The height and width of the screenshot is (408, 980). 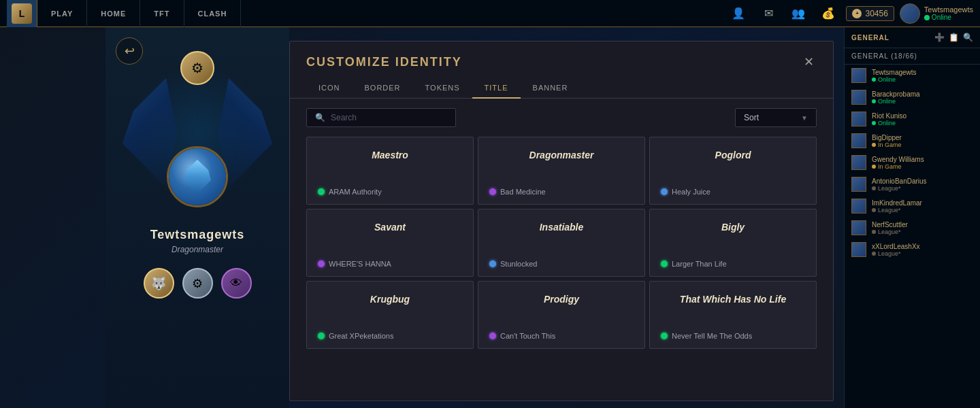 What do you see at coordinates (197, 250) in the screenshot?
I see `character-title: Dragonmaster` at bounding box center [197, 250].